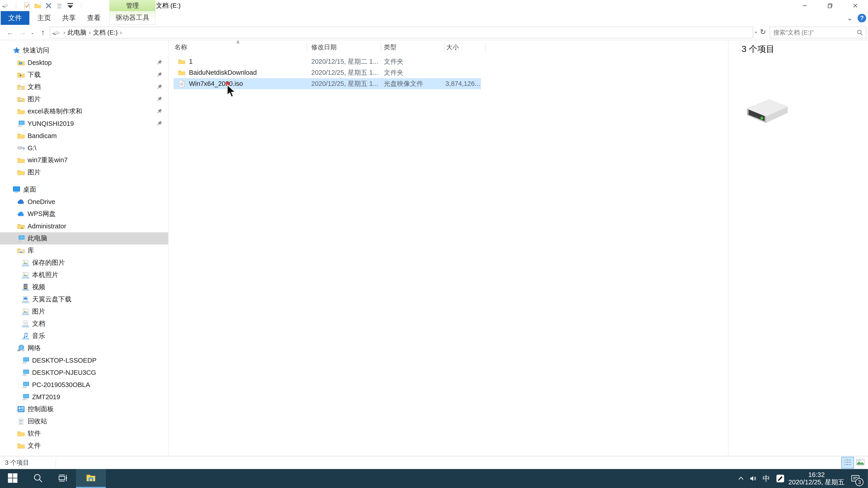 The height and width of the screenshot is (488, 868). What do you see at coordinates (780, 479) in the screenshot?
I see `pen-app-icon` at bounding box center [780, 479].